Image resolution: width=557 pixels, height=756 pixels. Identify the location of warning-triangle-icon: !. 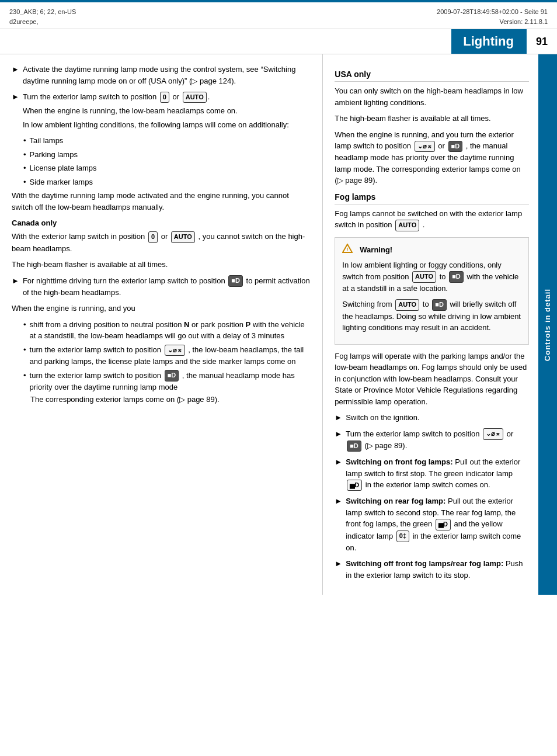
(347, 250).